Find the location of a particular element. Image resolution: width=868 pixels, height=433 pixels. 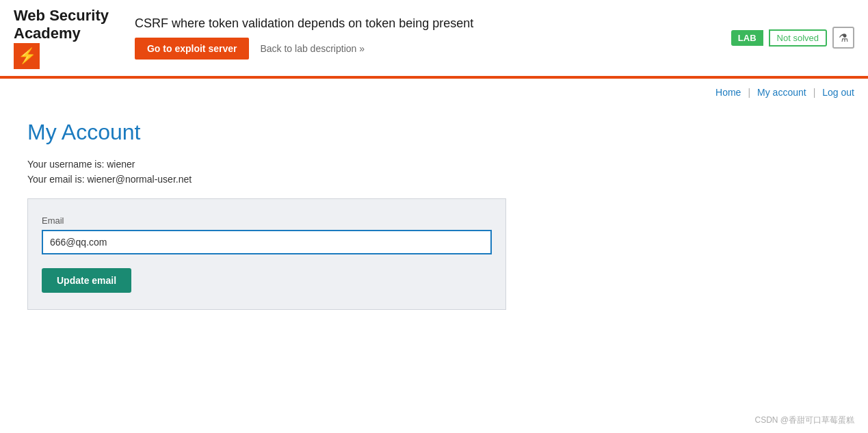

username-value: wiener is located at coordinates (120, 164).